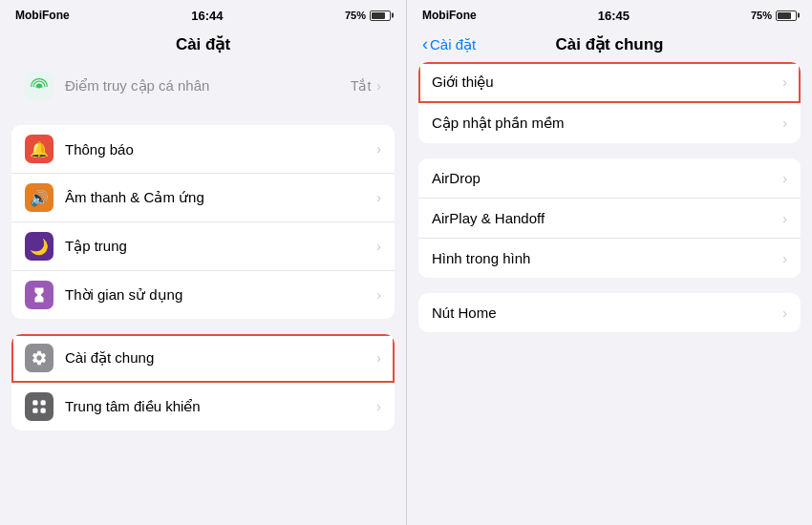 The height and width of the screenshot is (525, 812). Describe the element at coordinates (609, 313) in the screenshot. I see `right-section-3: Nút Home ›` at that location.